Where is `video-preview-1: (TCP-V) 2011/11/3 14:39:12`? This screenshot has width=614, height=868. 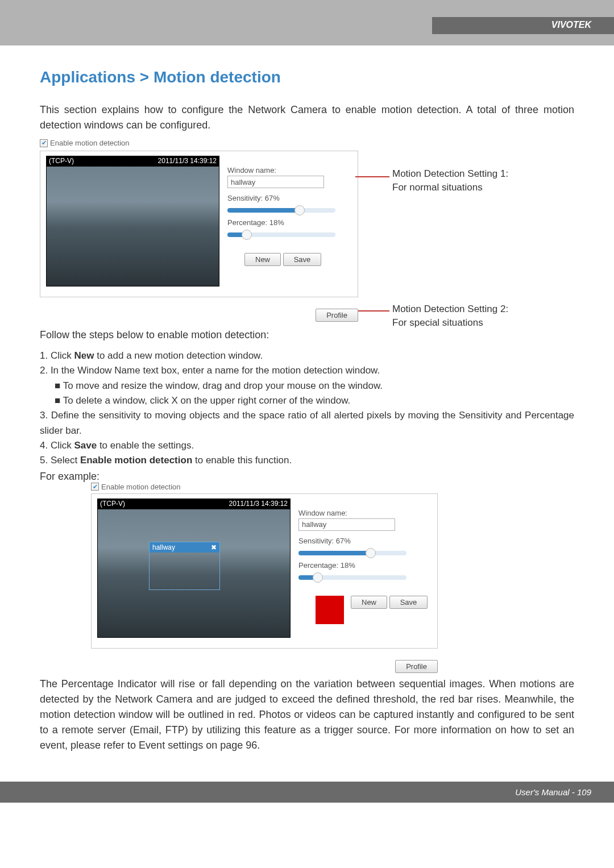 video-preview-1: (TCP-V) 2011/11/3 14:39:12 is located at coordinates (133, 221).